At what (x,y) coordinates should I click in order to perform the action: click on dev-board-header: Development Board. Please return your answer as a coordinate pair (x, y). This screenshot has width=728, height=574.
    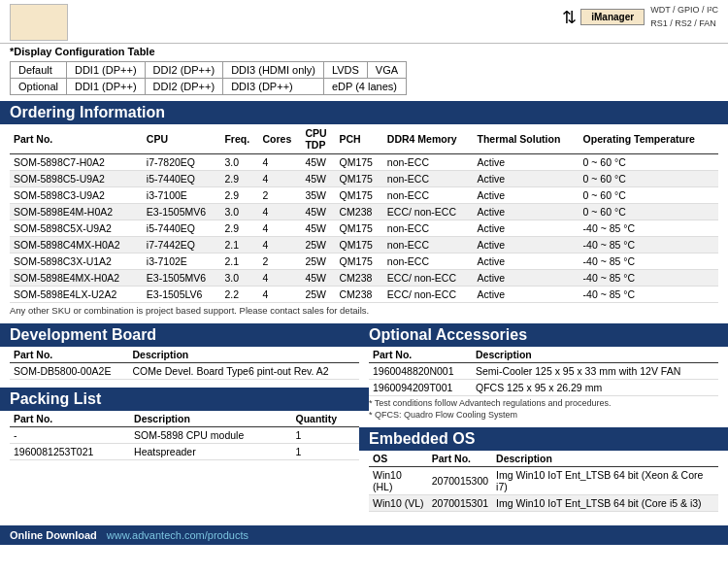
    Looking at the image, I should click on (184, 335).